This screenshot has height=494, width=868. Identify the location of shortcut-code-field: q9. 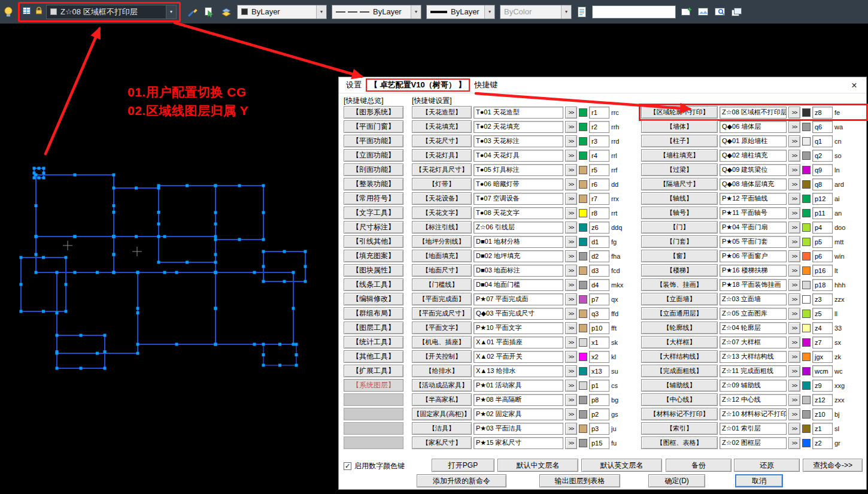
(823, 170).